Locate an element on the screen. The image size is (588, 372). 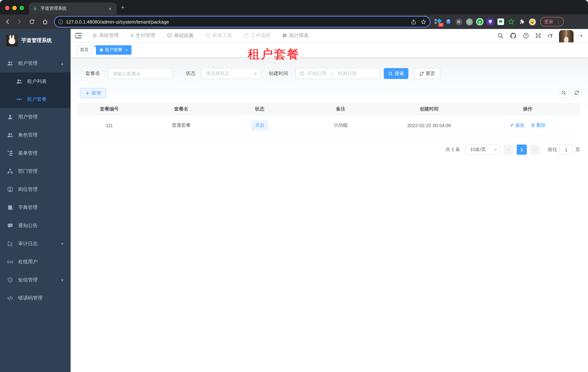
cell-created: 2022-02-22 00:54:00 is located at coordinates (429, 125).